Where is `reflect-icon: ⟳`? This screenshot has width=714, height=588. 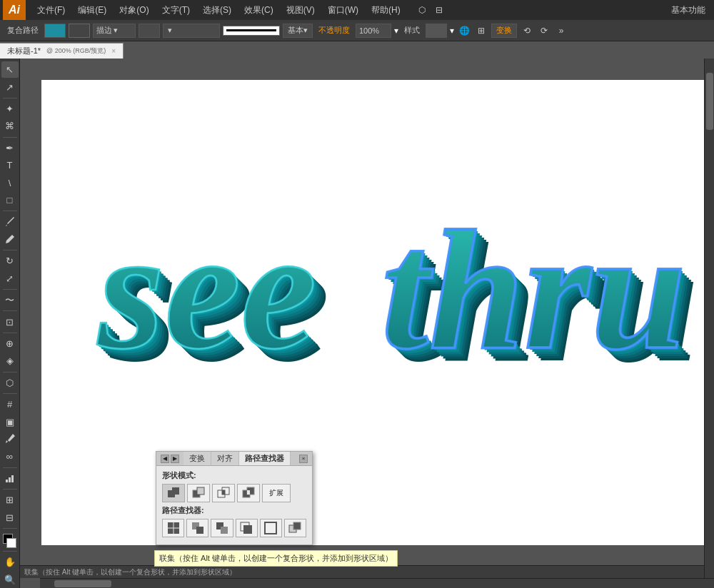
reflect-icon: ⟳ is located at coordinates (544, 31).